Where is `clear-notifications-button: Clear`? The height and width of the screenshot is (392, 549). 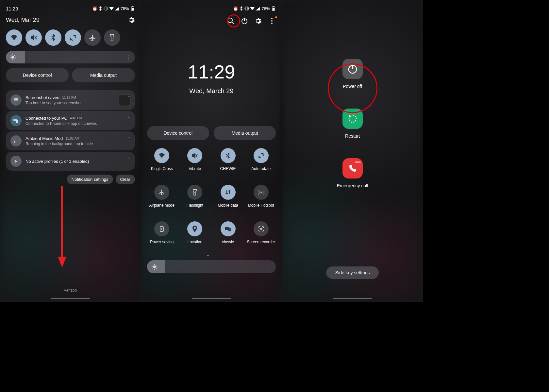 clear-notifications-button: Clear is located at coordinates (125, 179).